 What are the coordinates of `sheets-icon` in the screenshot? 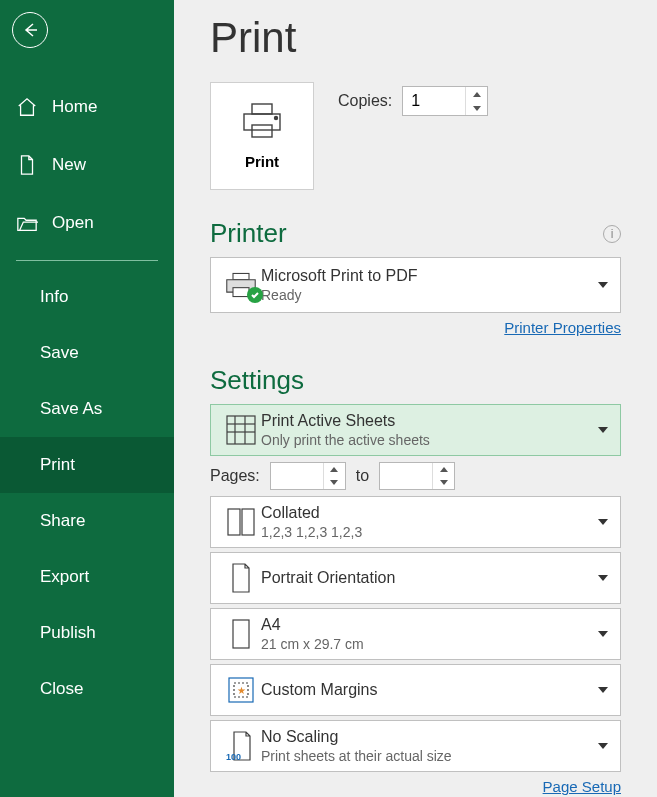 It's located at (241, 430).